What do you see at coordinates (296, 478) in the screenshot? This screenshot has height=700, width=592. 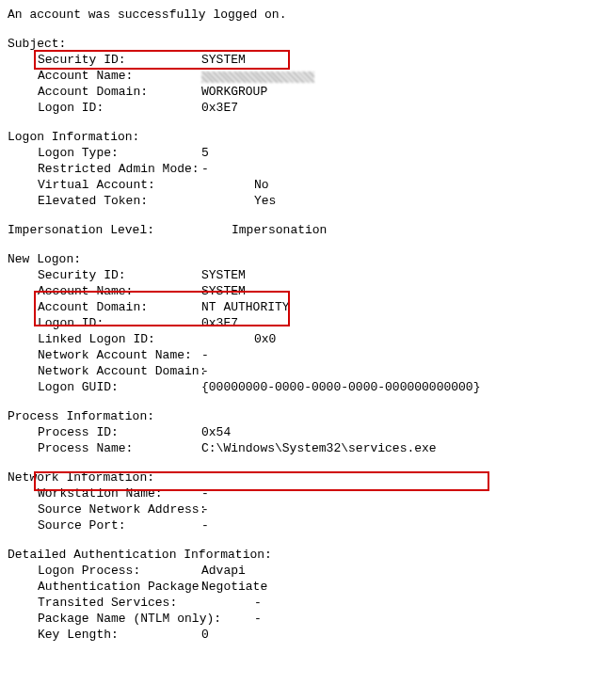 I see `network-info-heading: Network Information:` at bounding box center [296, 478].